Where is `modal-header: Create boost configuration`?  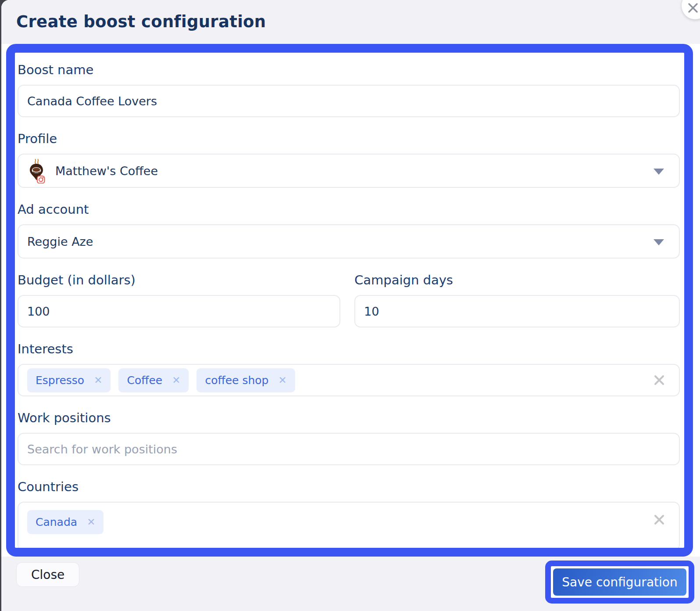 modal-header: Create boost configuration is located at coordinates (351, 22).